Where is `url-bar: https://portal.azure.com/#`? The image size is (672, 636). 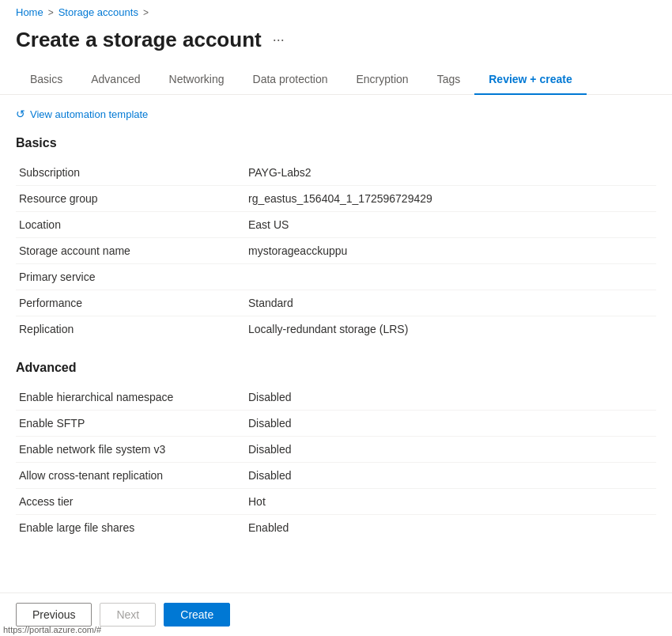
url-bar: https://portal.azure.com/# is located at coordinates (119, 630).